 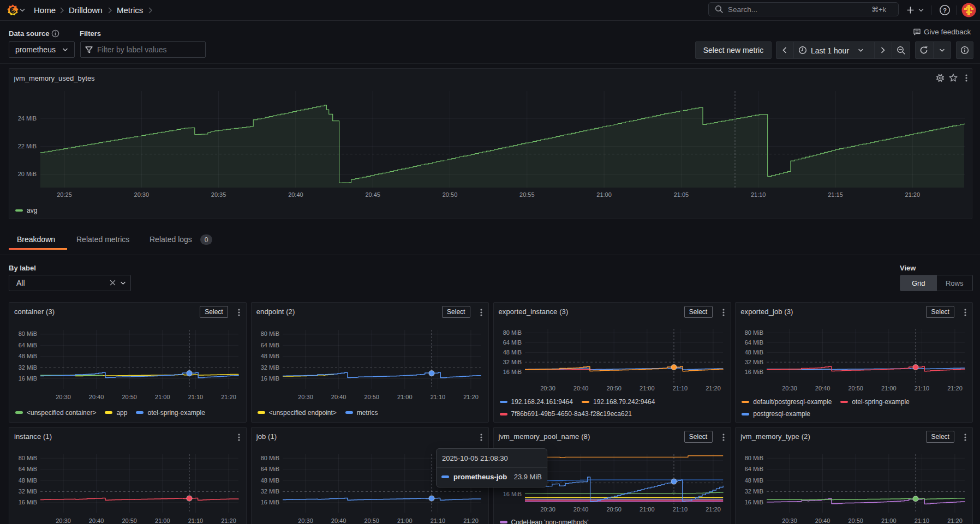 What do you see at coordinates (835, 195) in the screenshot?
I see `svg-text: 21:15` at bounding box center [835, 195].